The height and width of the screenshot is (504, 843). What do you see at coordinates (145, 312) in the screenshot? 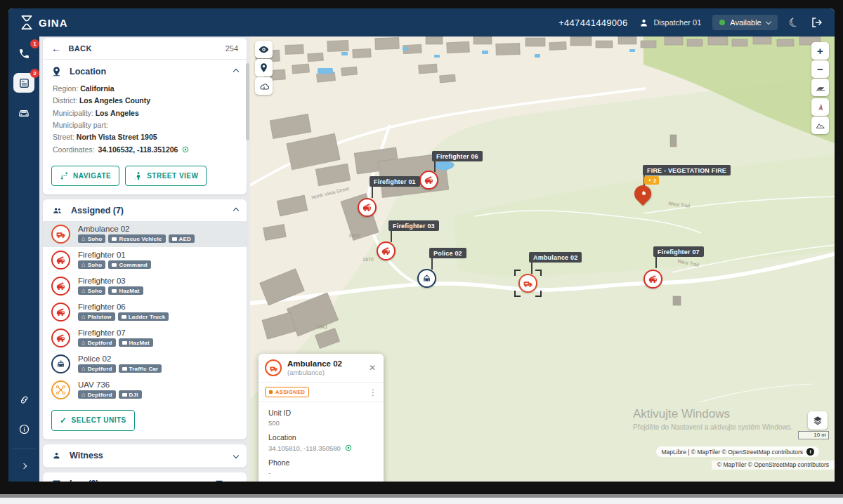
I see `unit-row-firefighter-06: Firefighter 06 ⌂Plaistow Ladder Truck` at bounding box center [145, 312].